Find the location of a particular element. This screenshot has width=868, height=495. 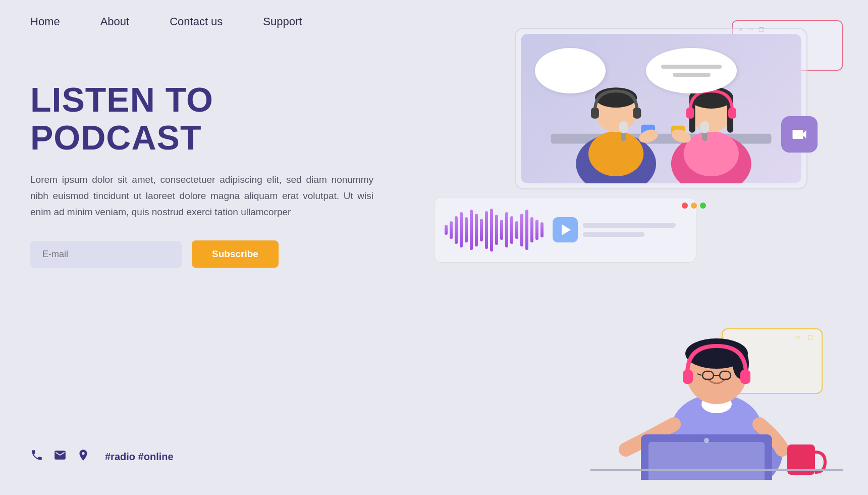

bottom-person-illustration is located at coordinates (704, 374).